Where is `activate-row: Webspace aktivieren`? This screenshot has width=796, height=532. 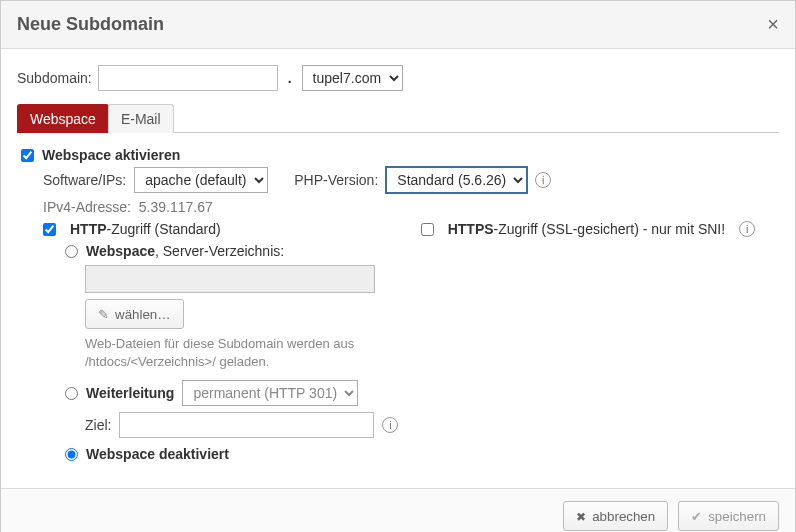
activate-row: Webspace aktivieren is located at coordinates (398, 155).